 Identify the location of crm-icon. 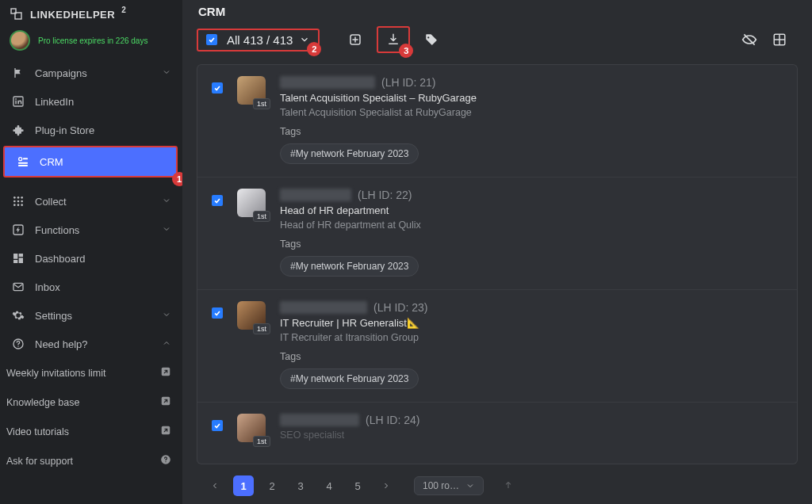
(23, 162).